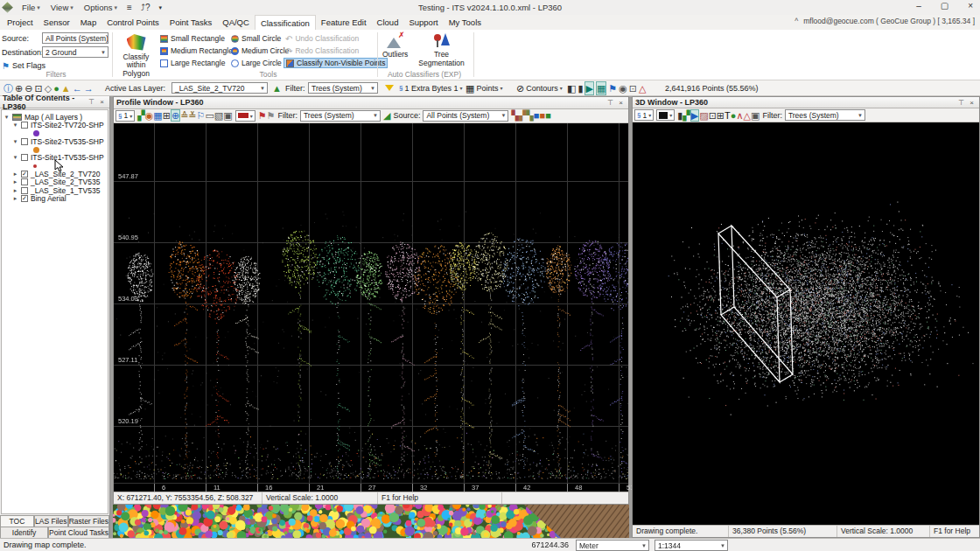 The width and height of the screenshot is (980, 551). Describe the element at coordinates (160, 8) in the screenshot. I see `quickaccess-chevron-icon: ▾` at that location.